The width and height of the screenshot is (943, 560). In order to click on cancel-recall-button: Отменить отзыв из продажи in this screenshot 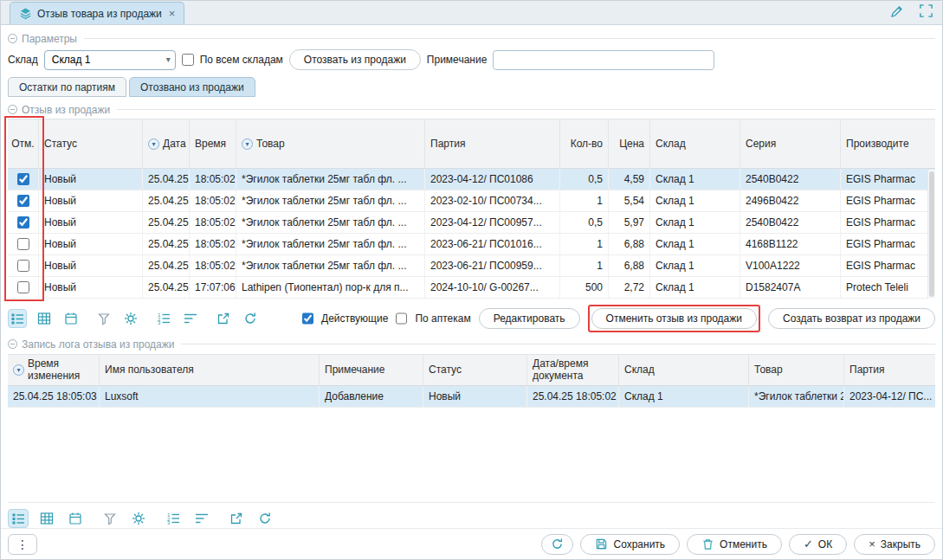, I will do `click(674, 319)`.